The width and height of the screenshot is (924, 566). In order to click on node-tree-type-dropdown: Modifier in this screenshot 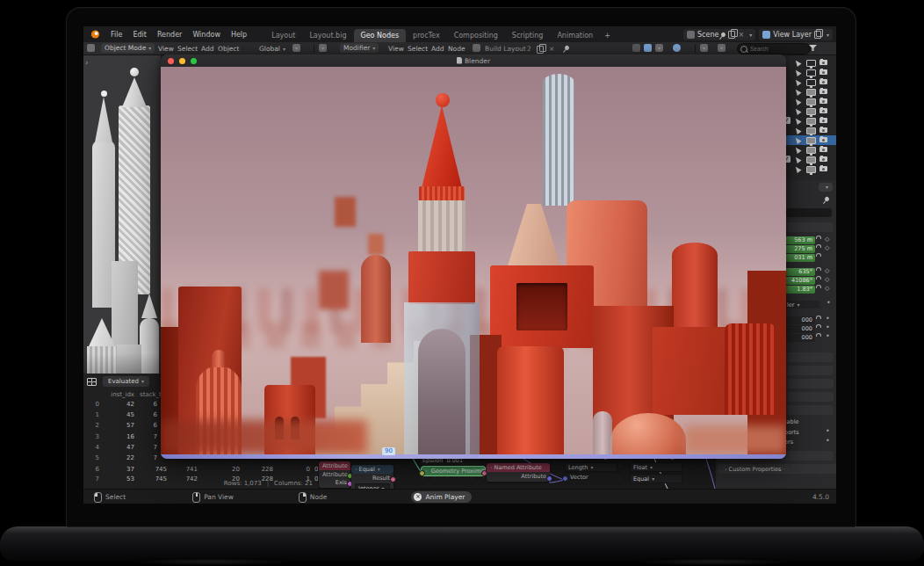, I will do `click(359, 47)`.